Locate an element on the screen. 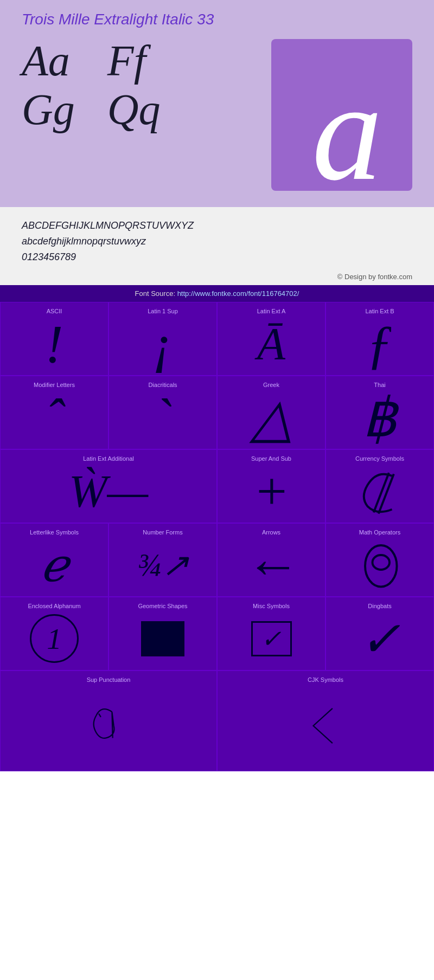 This screenshot has height=980, width=434. glyph-enclosed: 1 is located at coordinates (54, 639).